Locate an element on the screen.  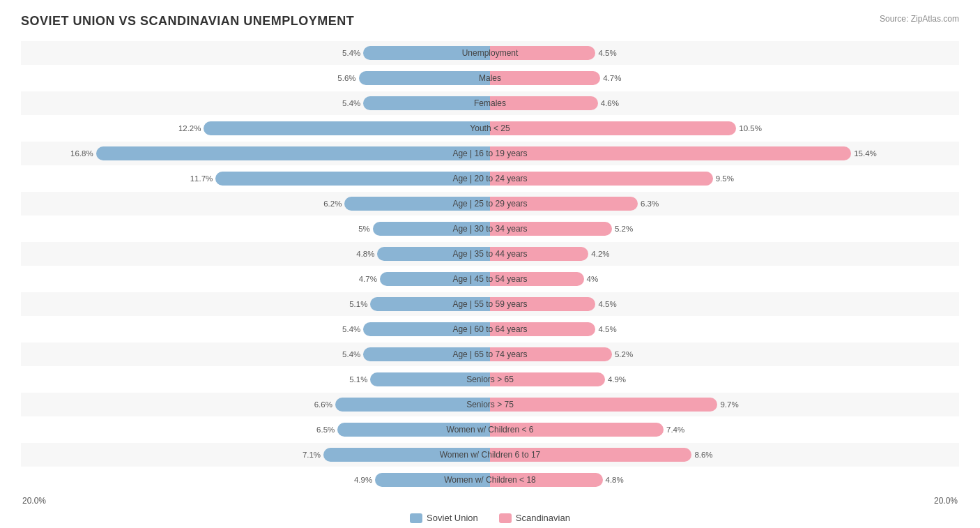
right-section: 4.9% is located at coordinates (725, 379).